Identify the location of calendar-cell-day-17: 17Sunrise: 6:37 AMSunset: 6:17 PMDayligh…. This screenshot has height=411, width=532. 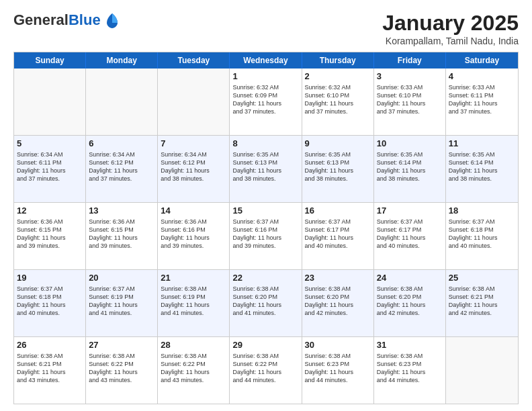
(410, 236).